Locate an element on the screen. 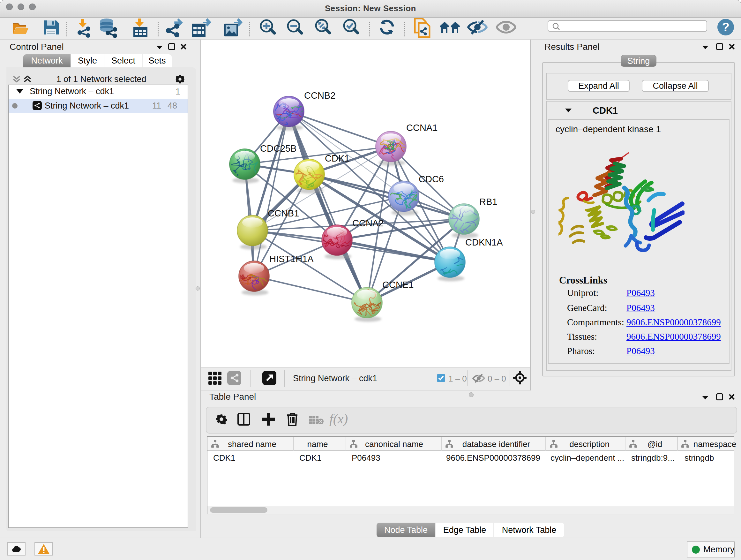 The image size is (741, 560). svg-text: CDK1 is located at coordinates (337, 158).